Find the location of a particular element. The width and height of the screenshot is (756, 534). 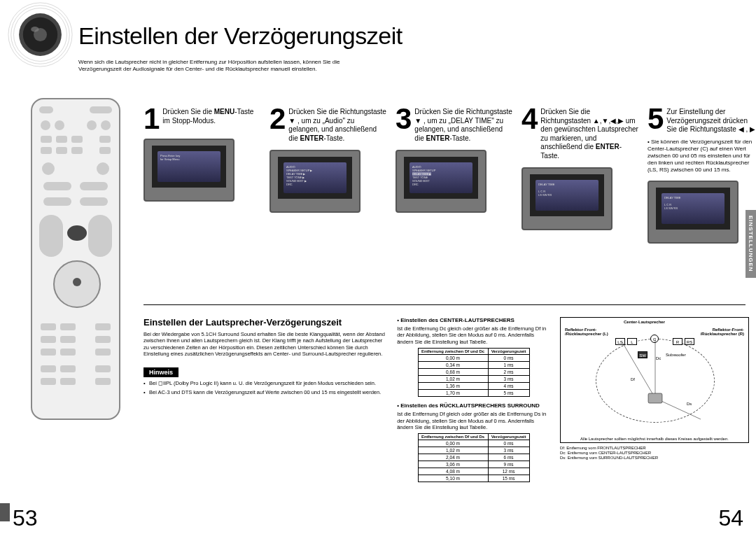

rear-delay-table: Entfernung zwischen Df und Ds Verzögerun… is located at coordinates (474, 458).